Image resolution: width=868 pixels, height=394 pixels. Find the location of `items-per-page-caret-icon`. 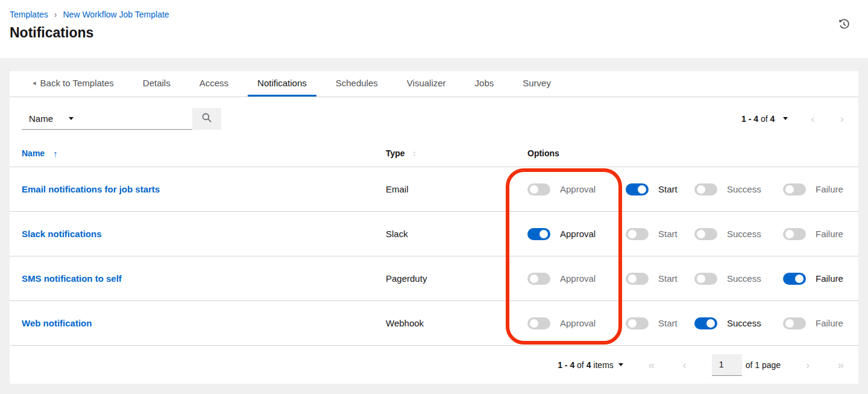

items-per-page-caret-icon is located at coordinates (621, 364).